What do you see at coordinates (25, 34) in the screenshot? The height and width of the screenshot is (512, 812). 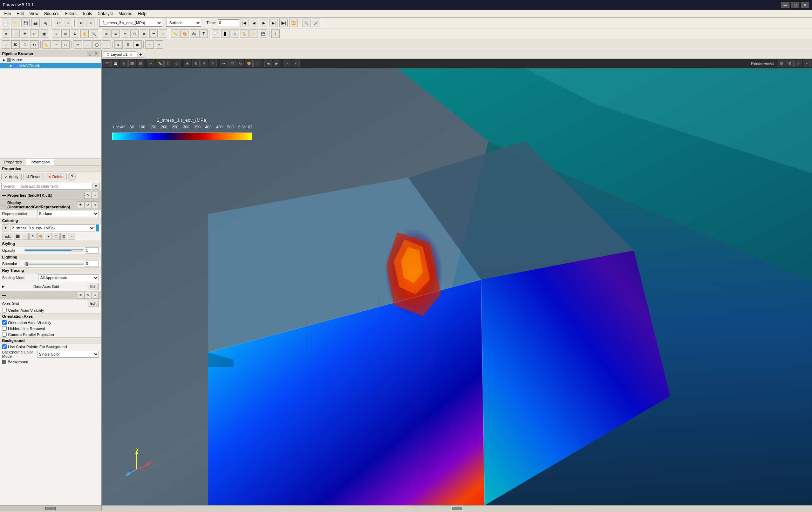 I see `point-select-button: ✚` at bounding box center [25, 34].